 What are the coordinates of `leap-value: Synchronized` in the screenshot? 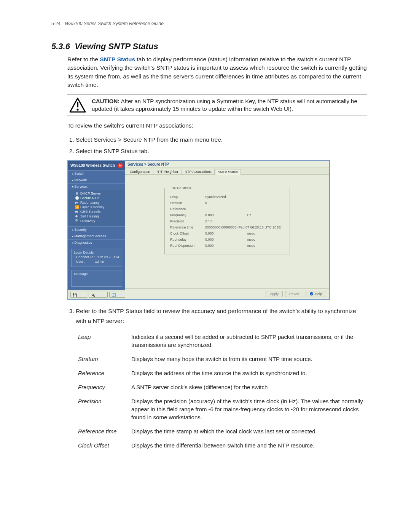 It's located at (226, 197).